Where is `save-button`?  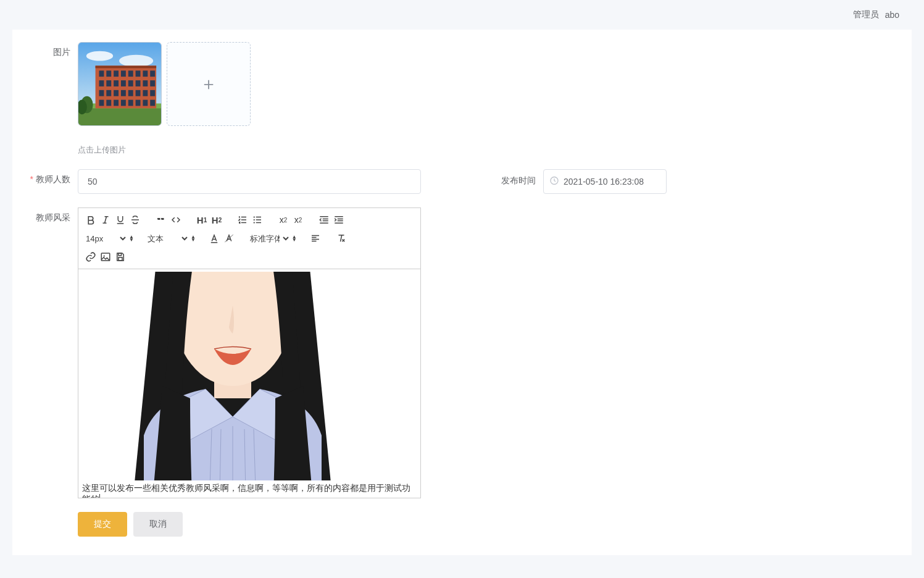 save-button is located at coordinates (120, 257).